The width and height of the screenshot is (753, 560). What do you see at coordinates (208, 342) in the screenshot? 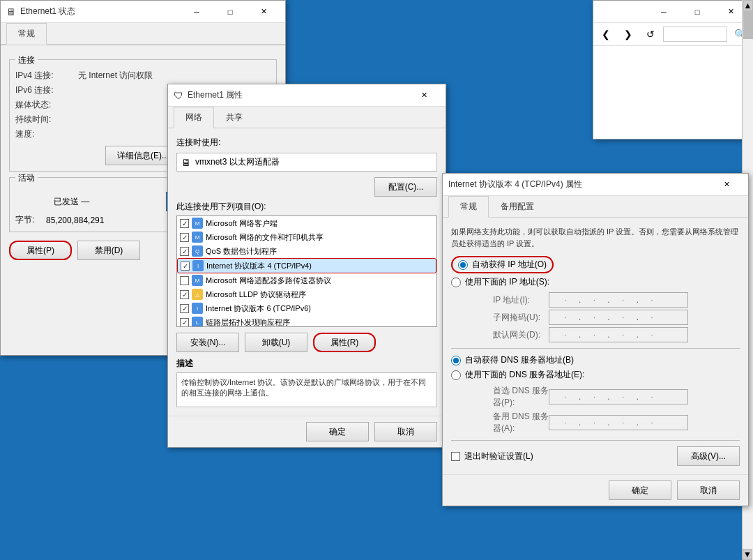
I see `install-button: 安装(N)...` at bounding box center [208, 342].